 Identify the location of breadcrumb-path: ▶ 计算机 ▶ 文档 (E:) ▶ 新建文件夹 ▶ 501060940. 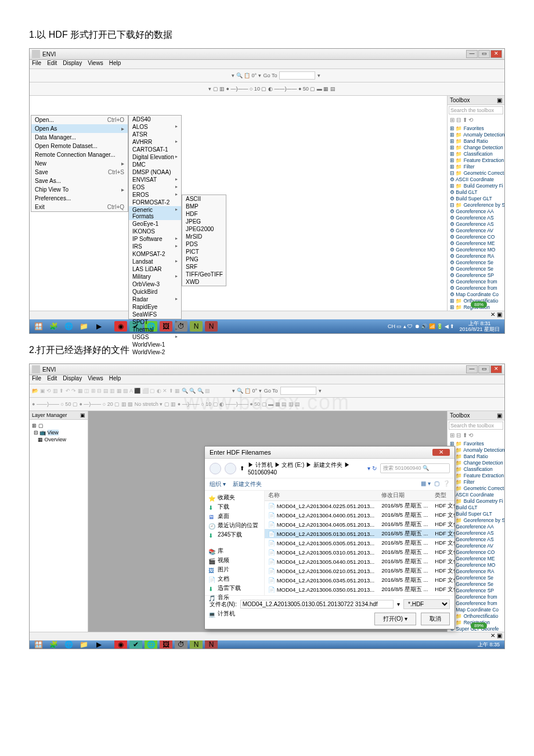
(306, 468).